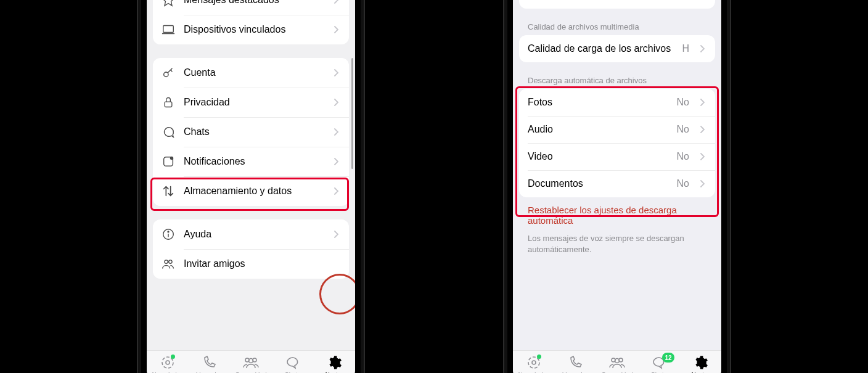 Image resolution: width=868 pixels, height=373 pixels. I want to click on row-label: Dispositivos vinculados, so click(255, 30).